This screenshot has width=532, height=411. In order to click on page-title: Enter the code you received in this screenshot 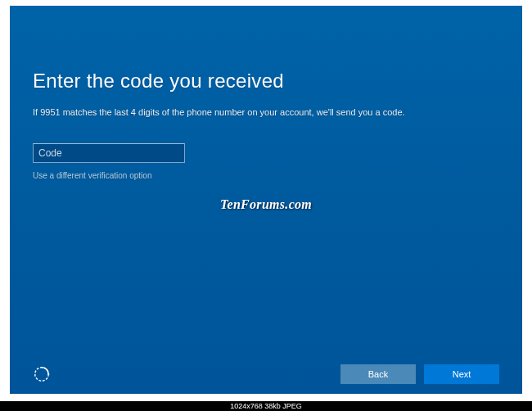, I will do `click(266, 81)`.